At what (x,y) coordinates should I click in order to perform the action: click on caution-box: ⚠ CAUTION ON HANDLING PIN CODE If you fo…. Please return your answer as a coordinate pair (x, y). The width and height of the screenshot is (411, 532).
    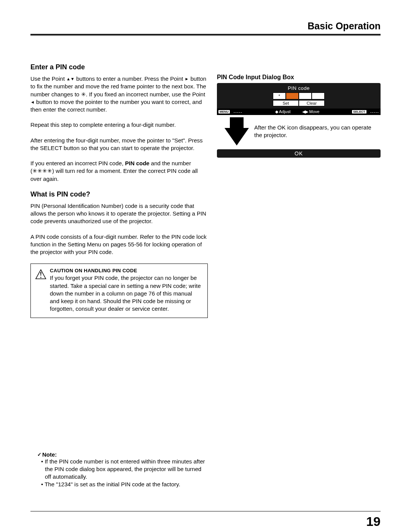
    Looking at the image, I should click on (119, 291).